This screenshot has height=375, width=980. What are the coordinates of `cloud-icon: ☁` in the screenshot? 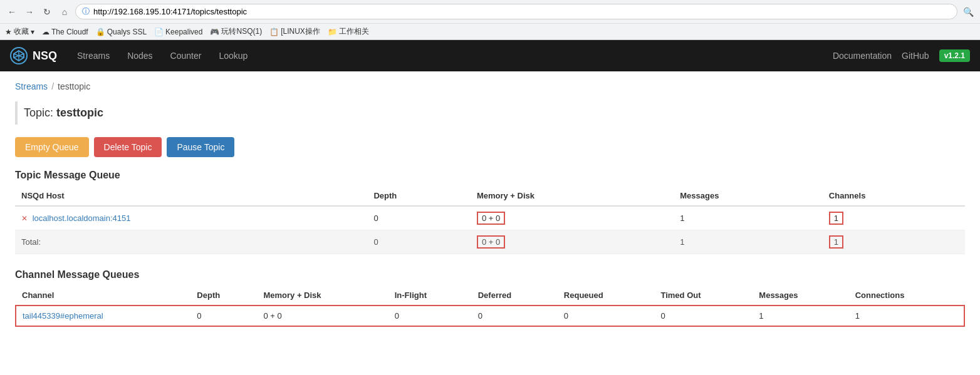 It's located at (46, 32).